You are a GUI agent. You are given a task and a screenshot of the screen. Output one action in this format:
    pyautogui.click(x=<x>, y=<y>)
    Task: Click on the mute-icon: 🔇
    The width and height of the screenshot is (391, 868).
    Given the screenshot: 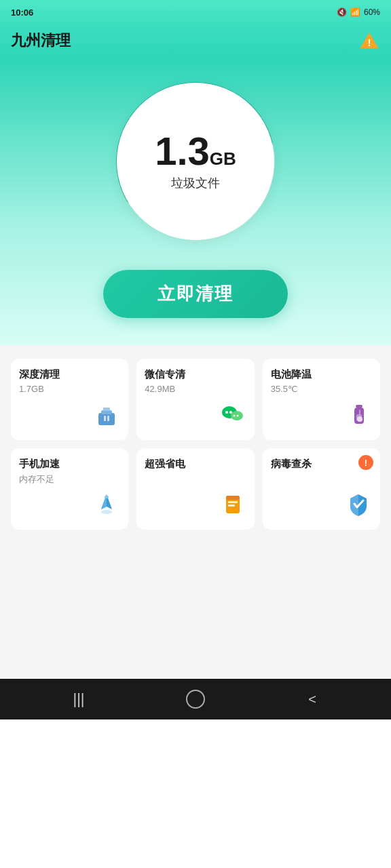 What is the action you would take?
    pyautogui.click(x=342, y=12)
    